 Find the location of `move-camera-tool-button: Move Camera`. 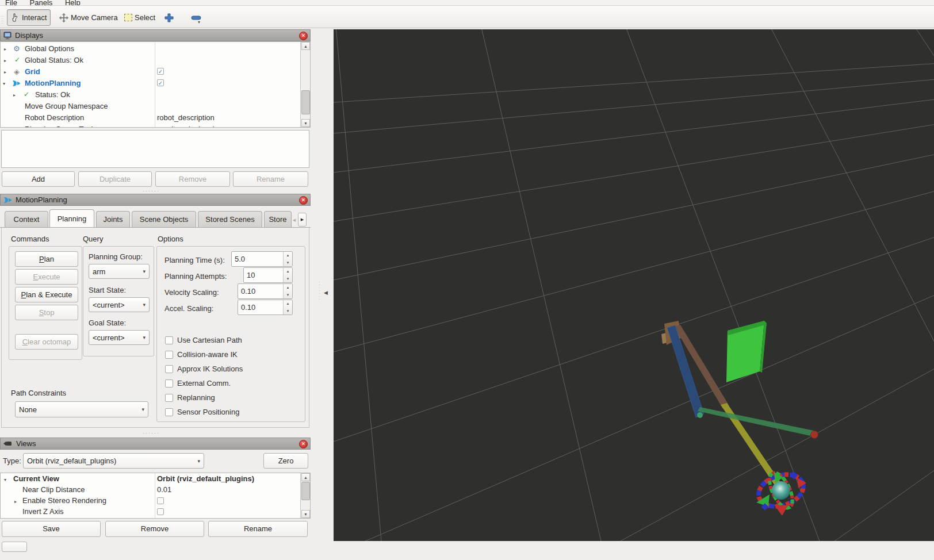

move-camera-tool-button: Move Camera is located at coordinates (89, 17).